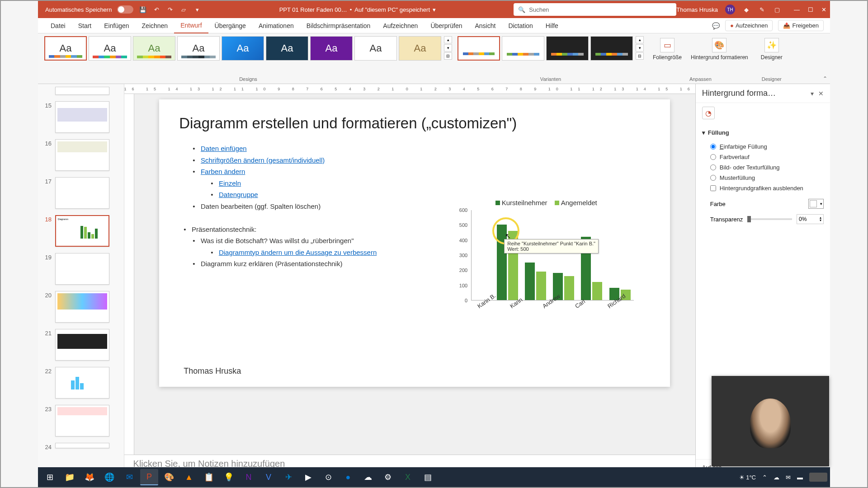  What do you see at coordinates (428, 477) in the screenshot?
I see `app-icon: ▤` at bounding box center [428, 477].